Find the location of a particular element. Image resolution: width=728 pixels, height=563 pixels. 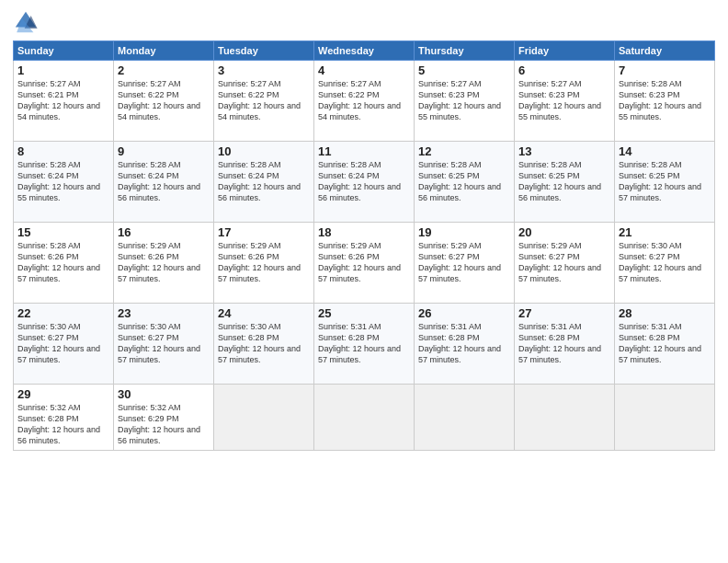

calendar-cell: 22 Sunrise: 5:30 AMSunset: 6:27 PMDaylig… is located at coordinates (64, 344).